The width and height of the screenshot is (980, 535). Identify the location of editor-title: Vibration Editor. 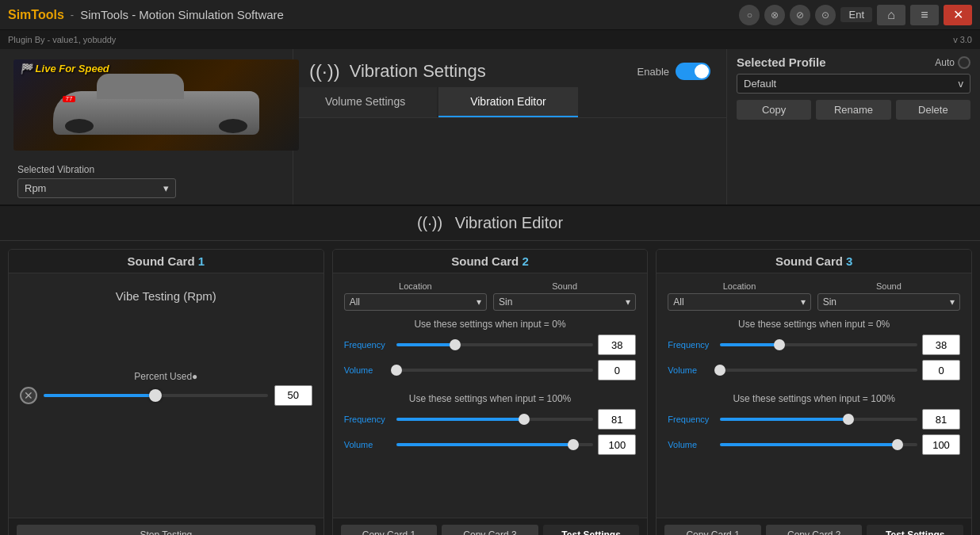
(509, 223).